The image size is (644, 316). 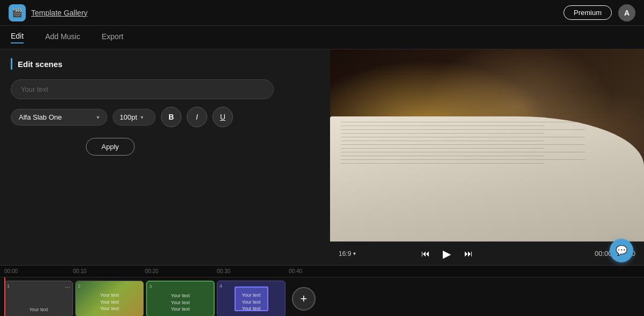 What do you see at coordinates (221, 286) in the screenshot?
I see `clip-number: 4` at bounding box center [221, 286].